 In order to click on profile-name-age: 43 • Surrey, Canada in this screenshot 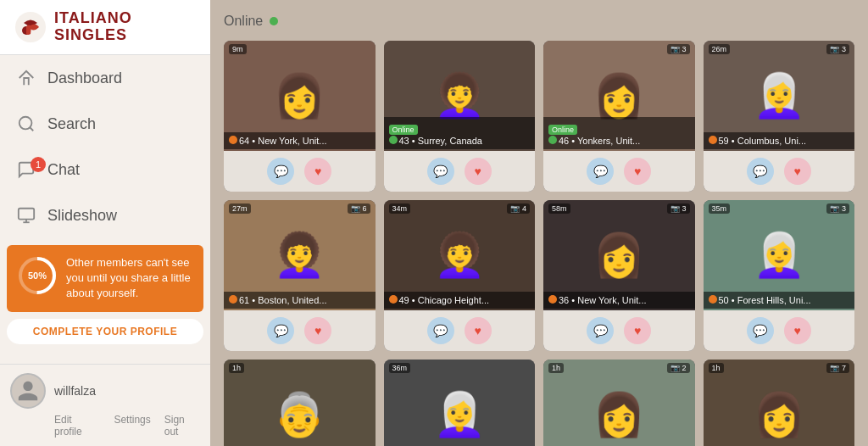, I will do `click(459, 141)`.